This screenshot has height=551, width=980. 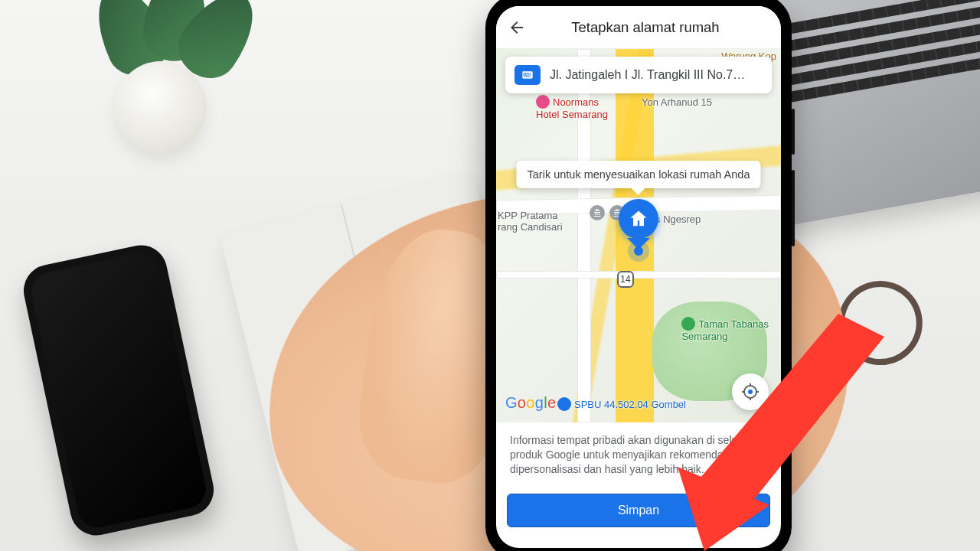 I want to click on my-location-button, so click(x=750, y=392).